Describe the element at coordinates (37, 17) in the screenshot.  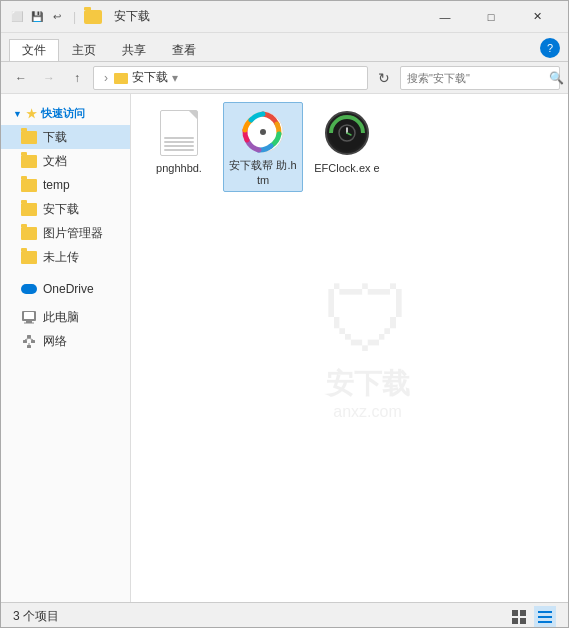
I see `save-icon: 💾` at that location.